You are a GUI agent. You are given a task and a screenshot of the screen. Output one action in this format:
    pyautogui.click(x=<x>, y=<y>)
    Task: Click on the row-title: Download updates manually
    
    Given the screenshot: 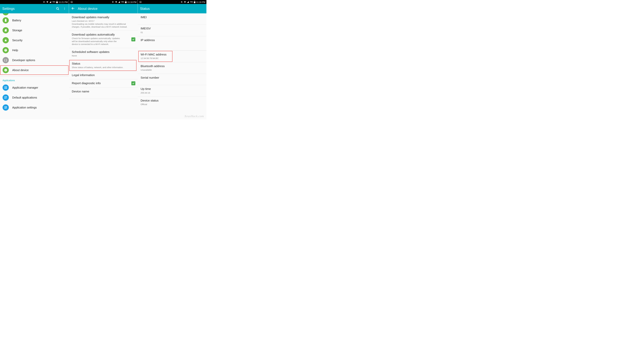 What is the action you would take?
    pyautogui.click(x=103, y=17)
    